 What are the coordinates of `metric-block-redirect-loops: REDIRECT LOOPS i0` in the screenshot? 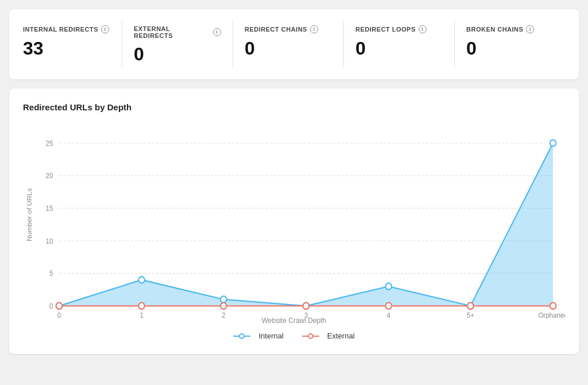 It's located at (400, 44).